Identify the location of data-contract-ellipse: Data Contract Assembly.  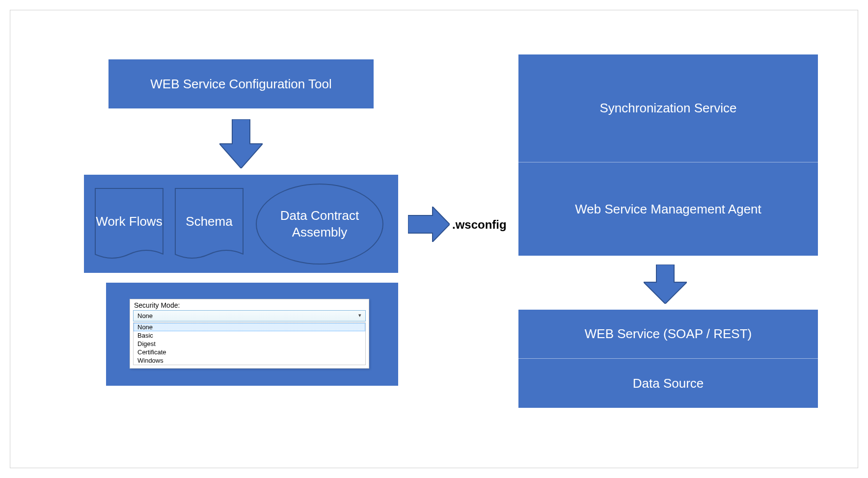
(320, 224).